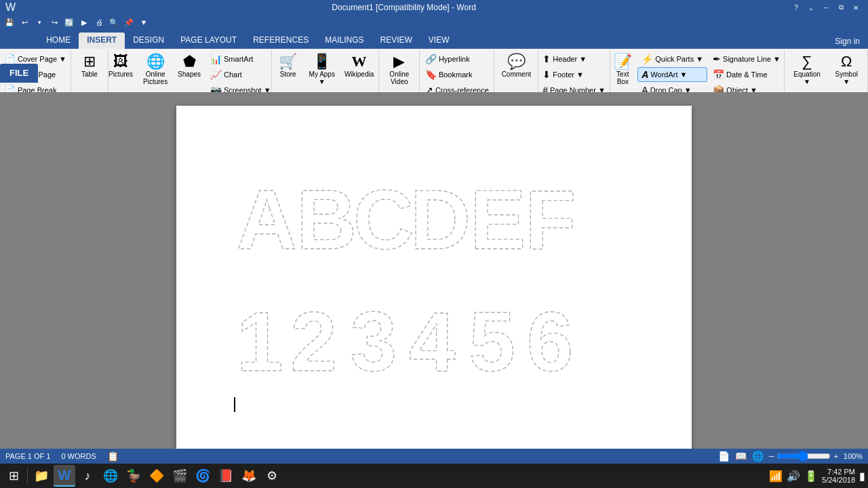 The image size is (868, 488). I want to click on close-btn: ✕, so click(856, 7).